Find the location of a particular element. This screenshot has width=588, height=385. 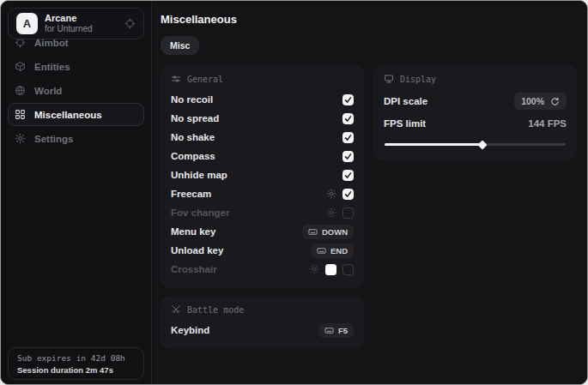

setting-row-unload-key: Unload key END is located at coordinates (263, 250).